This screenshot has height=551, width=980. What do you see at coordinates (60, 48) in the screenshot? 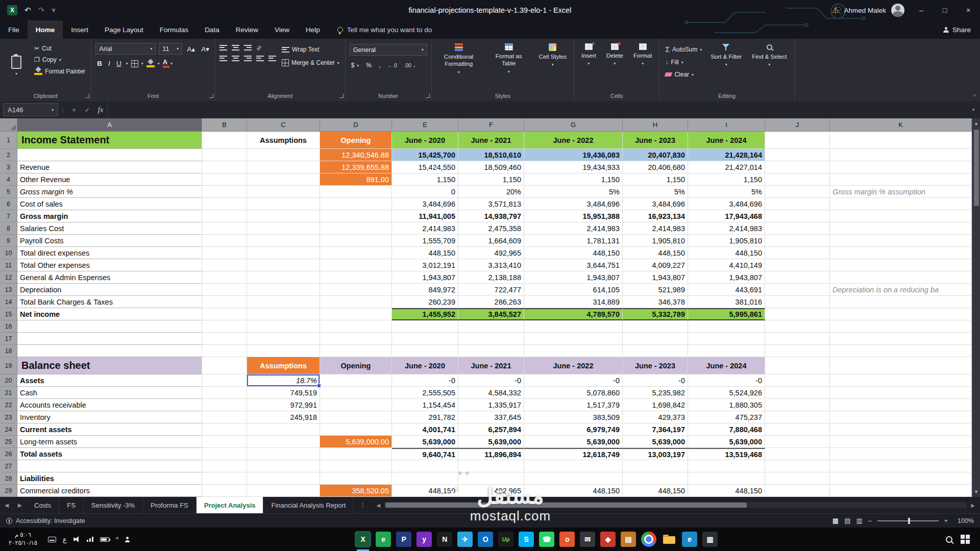
I see `cut-button: ✂Cut` at bounding box center [60, 48].